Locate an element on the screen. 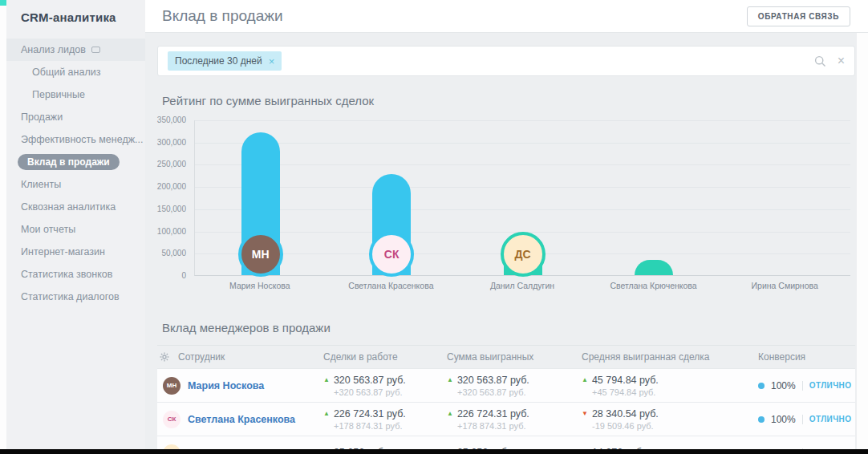 This screenshot has width=868, height=454. sidebar-item-sales-contribution: Вклад в продажи is located at coordinates (75, 162).